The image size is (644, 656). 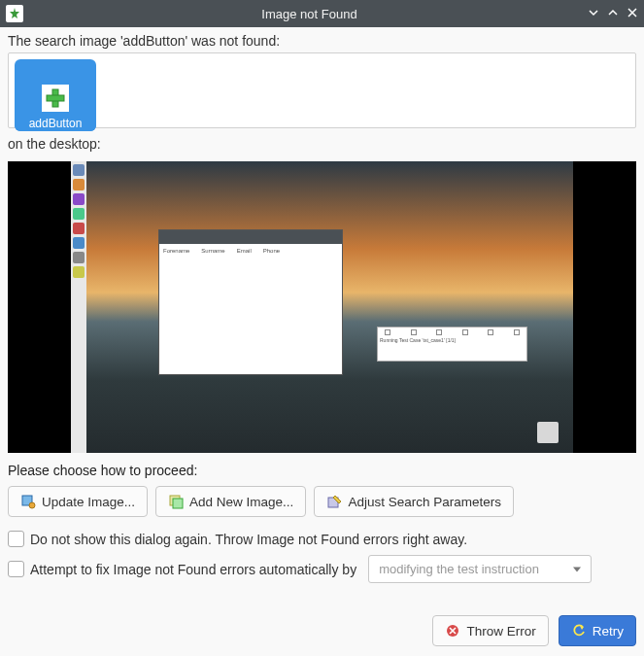 What do you see at coordinates (414, 501) in the screenshot?
I see `adjust-search-parameters-button: Adjust Search Parameters` at bounding box center [414, 501].